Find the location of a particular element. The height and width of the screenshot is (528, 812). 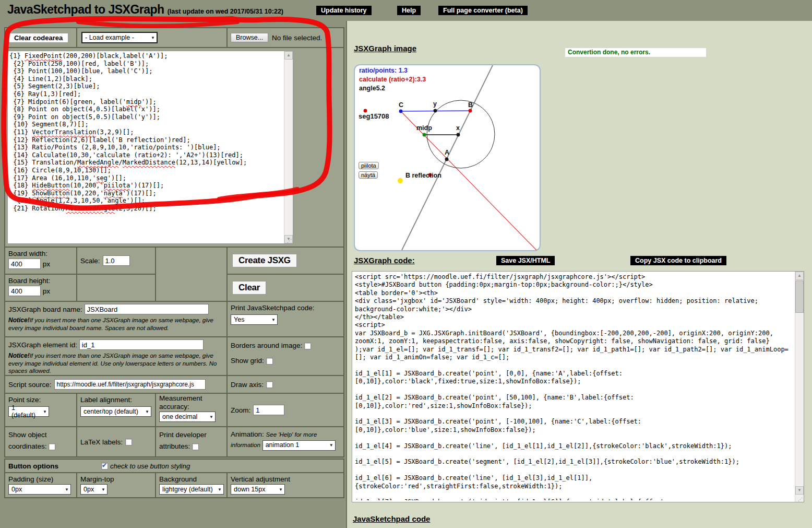

label-y: y is located at coordinates (435, 104).